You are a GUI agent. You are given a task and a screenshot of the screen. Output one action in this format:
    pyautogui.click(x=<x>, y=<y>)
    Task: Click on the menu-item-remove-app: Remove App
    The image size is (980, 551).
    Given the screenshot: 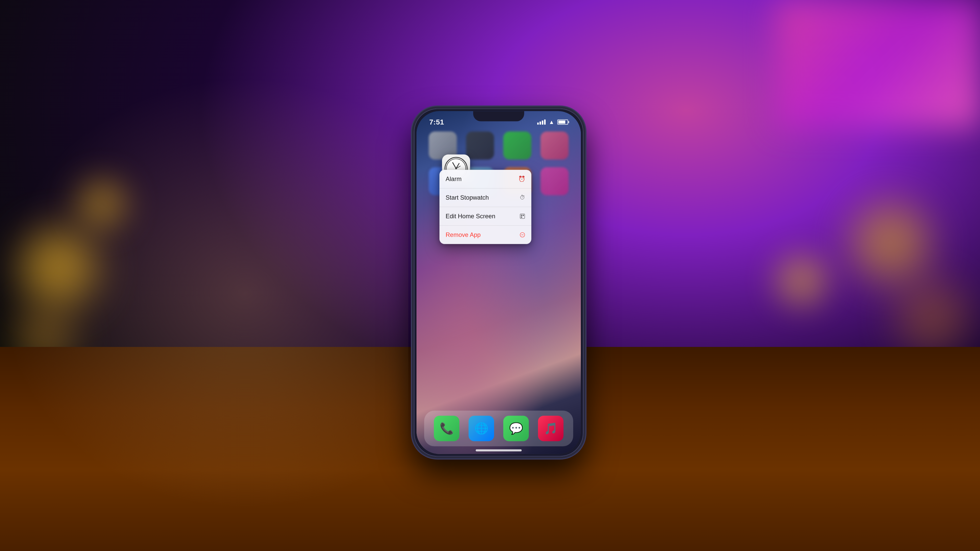 What is the action you would take?
    pyautogui.click(x=485, y=235)
    